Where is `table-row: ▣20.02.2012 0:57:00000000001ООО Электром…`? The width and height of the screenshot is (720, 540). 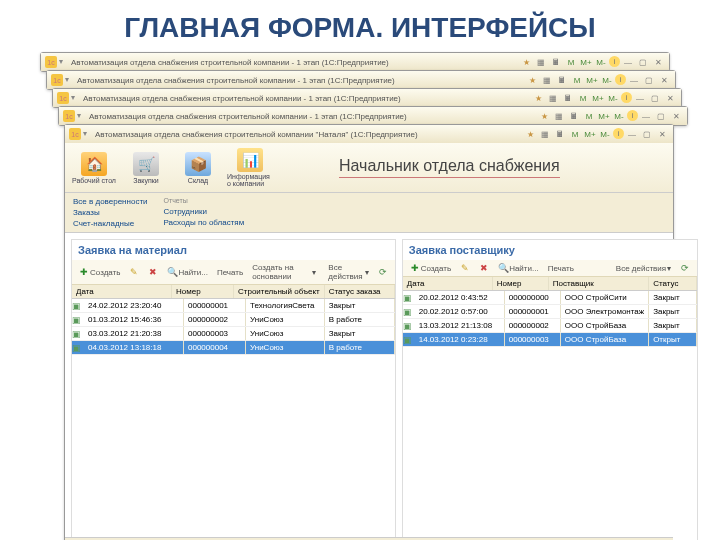
table-row: ▣20.02.2012 0:57:00000000001ООО Электром… is located at coordinates (550, 312).